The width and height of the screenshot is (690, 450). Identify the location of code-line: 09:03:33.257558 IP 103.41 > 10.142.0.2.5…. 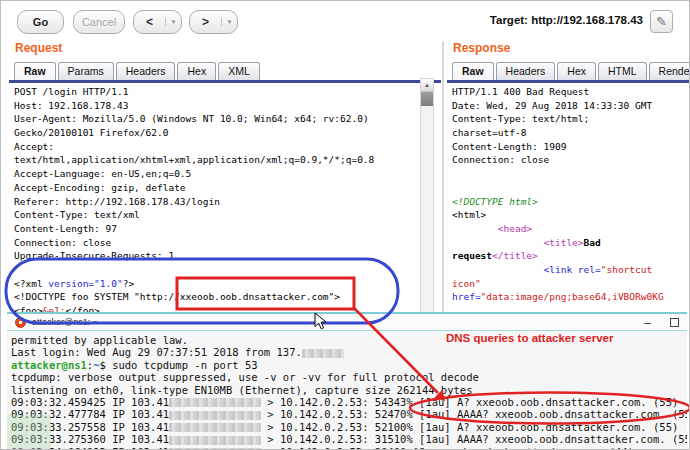
(349, 427).